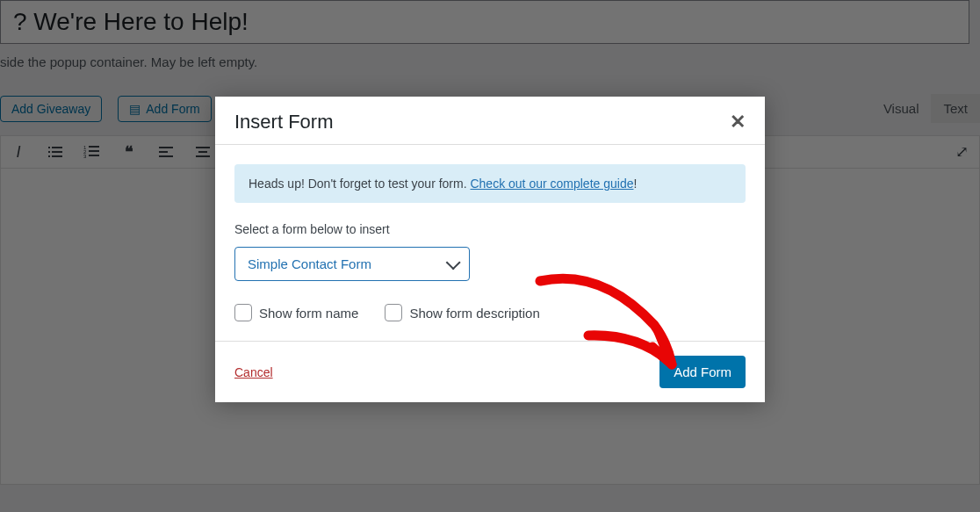 The height and width of the screenshot is (512, 980). Describe the element at coordinates (359, 184) in the screenshot. I see `notice-prefix: Heads up! Don't forget to test your form…` at that location.